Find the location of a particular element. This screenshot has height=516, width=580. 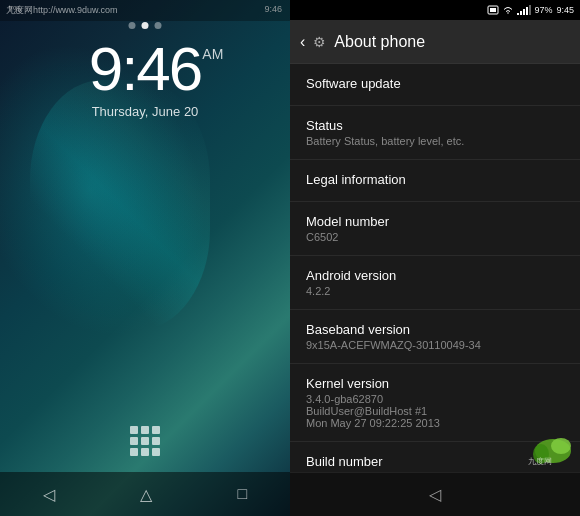

svg-text: 九度网 is located at coordinates (540, 462).